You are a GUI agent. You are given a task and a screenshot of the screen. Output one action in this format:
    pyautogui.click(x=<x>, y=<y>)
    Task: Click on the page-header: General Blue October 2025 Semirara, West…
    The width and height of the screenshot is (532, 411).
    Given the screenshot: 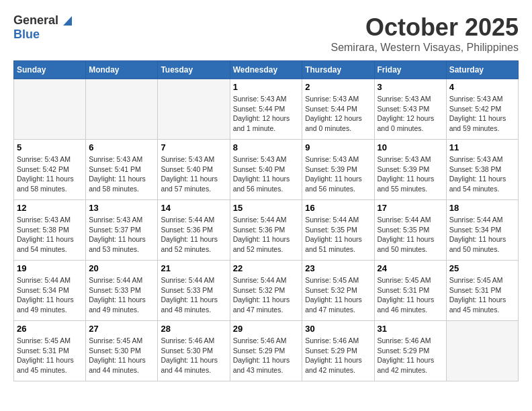 What is the action you would take?
    pyautogui.click(x=266, y=34)
    